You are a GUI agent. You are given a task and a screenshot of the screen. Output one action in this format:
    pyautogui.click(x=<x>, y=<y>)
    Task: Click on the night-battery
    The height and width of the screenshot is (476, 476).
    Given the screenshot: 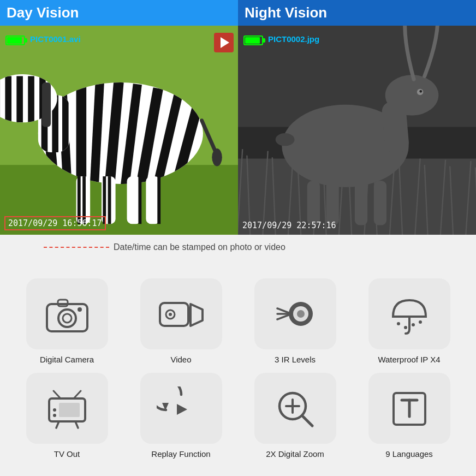 What is the action you would take?
    pyautogui.click(x=254, y=40)
    